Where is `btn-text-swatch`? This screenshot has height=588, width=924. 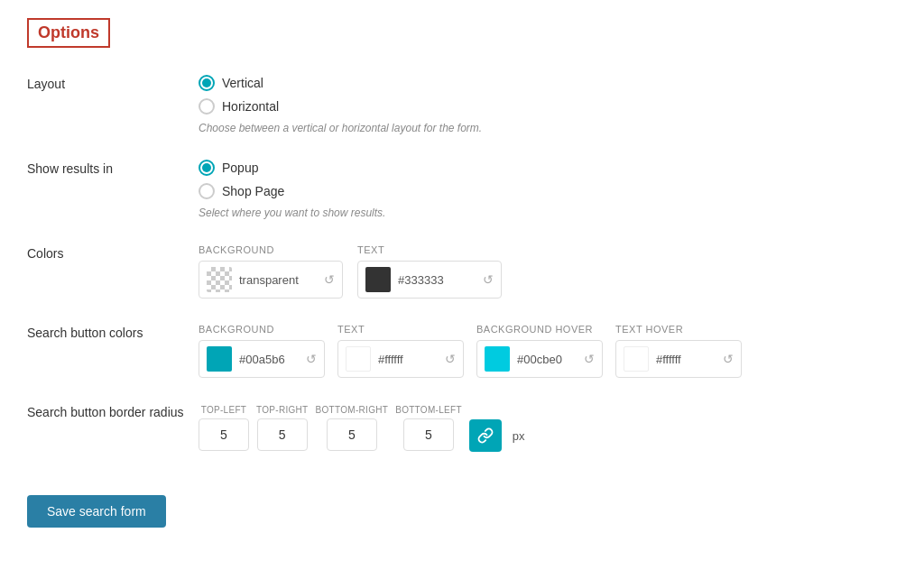
btn-text-swatch is located at coordinates (358, 359).